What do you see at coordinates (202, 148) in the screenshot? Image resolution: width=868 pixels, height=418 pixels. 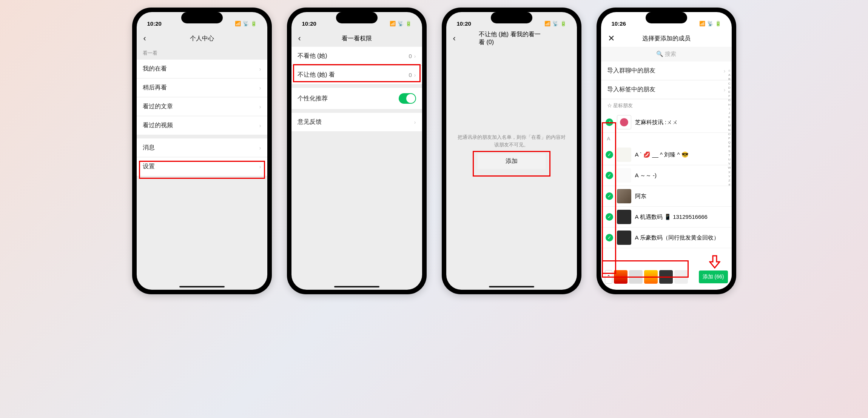 I see `cell-messages: 消息 ›` at bounding box center [202, 148].